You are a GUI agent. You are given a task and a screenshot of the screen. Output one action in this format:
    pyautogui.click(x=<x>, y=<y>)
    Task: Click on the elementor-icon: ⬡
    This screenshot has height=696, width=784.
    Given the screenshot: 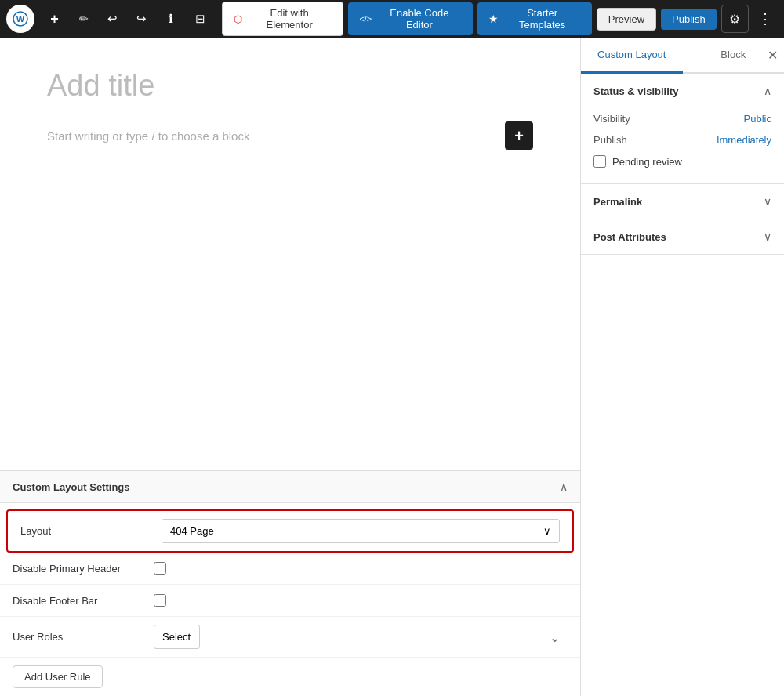 What is the action you would take?
    pyautogui.click(x=238, y=19)
    